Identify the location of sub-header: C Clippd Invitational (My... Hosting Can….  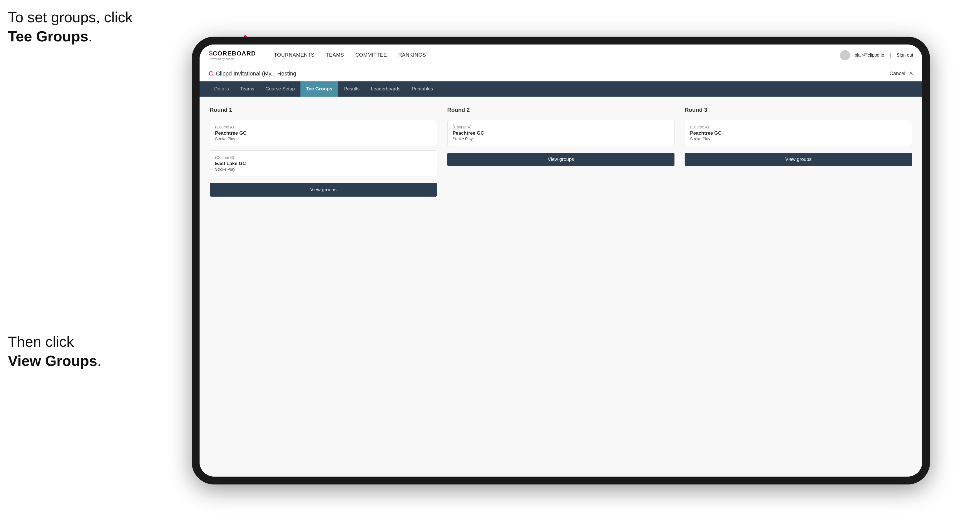
(561, 74).